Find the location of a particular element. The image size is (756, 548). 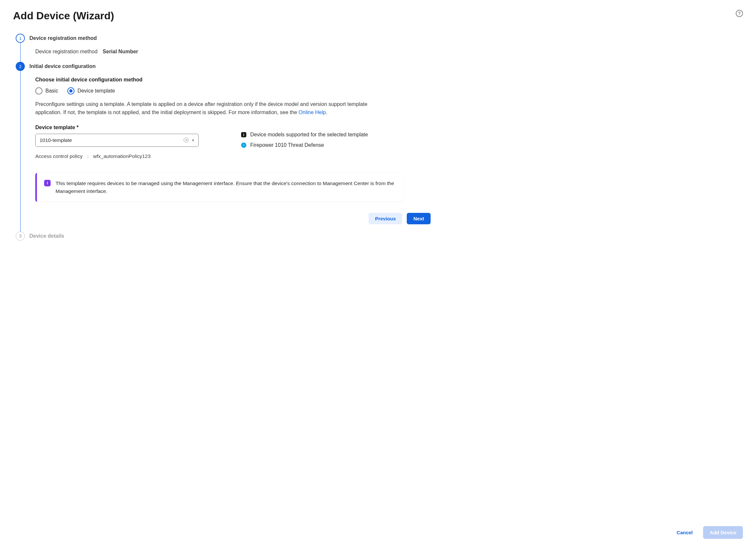

radio-basic-label: Basic is located at coordinates (52, 91).